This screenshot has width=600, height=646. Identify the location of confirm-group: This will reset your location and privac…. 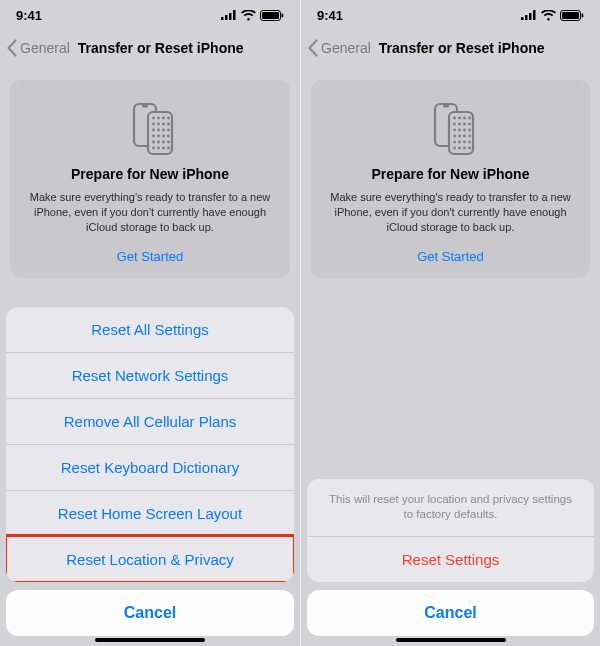
(450, 530).